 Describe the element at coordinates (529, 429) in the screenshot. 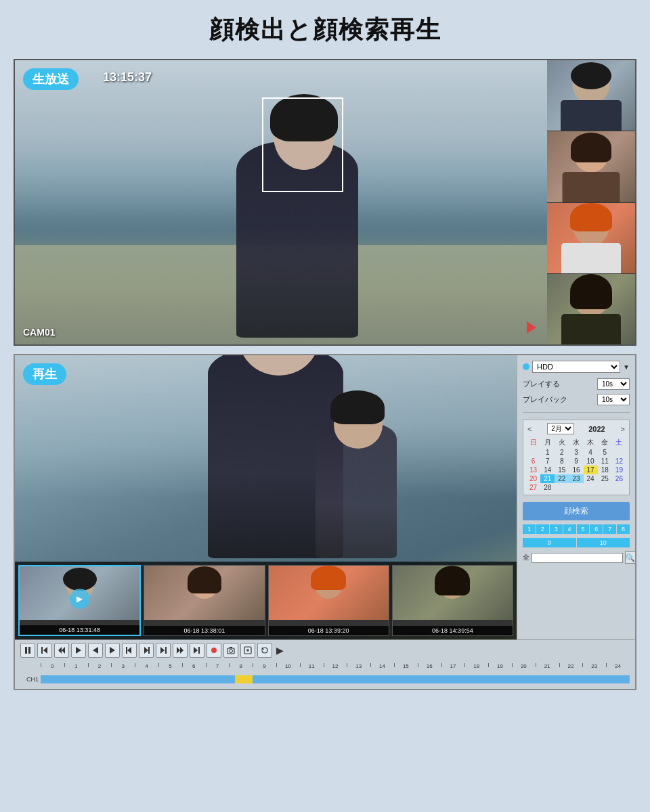

I see `cal-prev-btn: <` at that location.